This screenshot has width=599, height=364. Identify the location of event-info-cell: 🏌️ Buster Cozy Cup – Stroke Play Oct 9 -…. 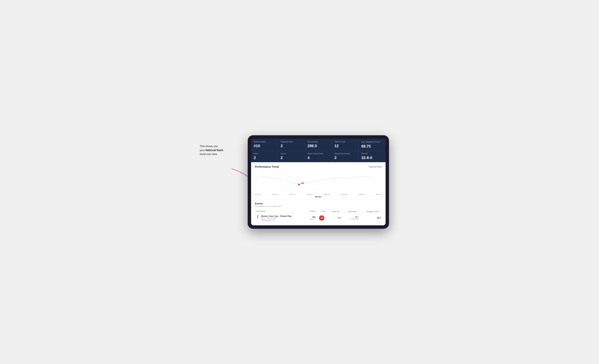
(280, 218).